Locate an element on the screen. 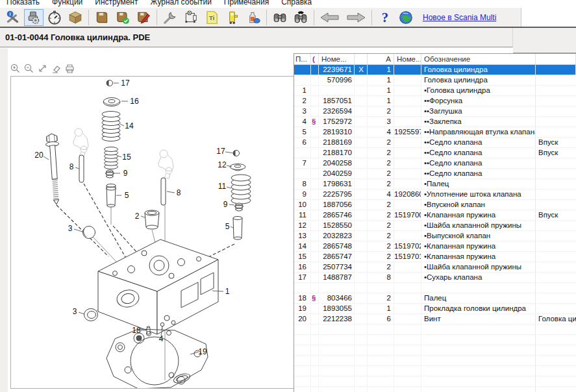 This screenshot has height=392, width=576. table-row: 2239671X1Головка цилиндра is located at coordinates (435, 70).